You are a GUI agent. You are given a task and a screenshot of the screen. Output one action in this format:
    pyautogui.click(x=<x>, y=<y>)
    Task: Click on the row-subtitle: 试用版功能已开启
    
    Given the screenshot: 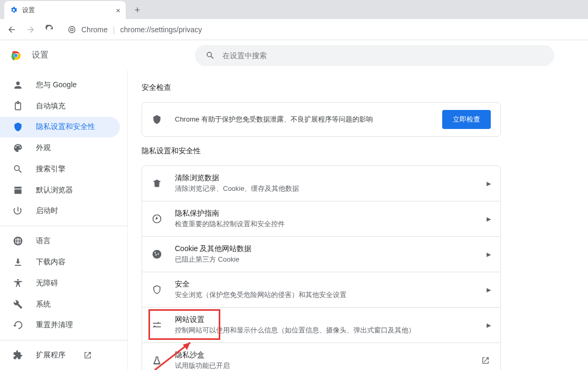 What is the action you would take?
    pyautogui.click(x=321, y=366)
    